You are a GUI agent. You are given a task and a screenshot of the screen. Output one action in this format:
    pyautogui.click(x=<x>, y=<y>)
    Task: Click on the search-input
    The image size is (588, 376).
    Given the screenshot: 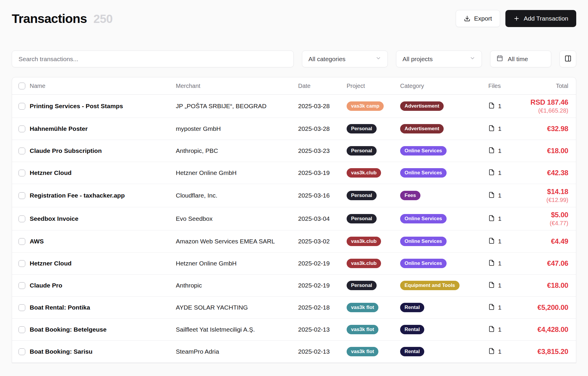 What is the action you would take?
    pyautogui.click(x=153, y=59)
    